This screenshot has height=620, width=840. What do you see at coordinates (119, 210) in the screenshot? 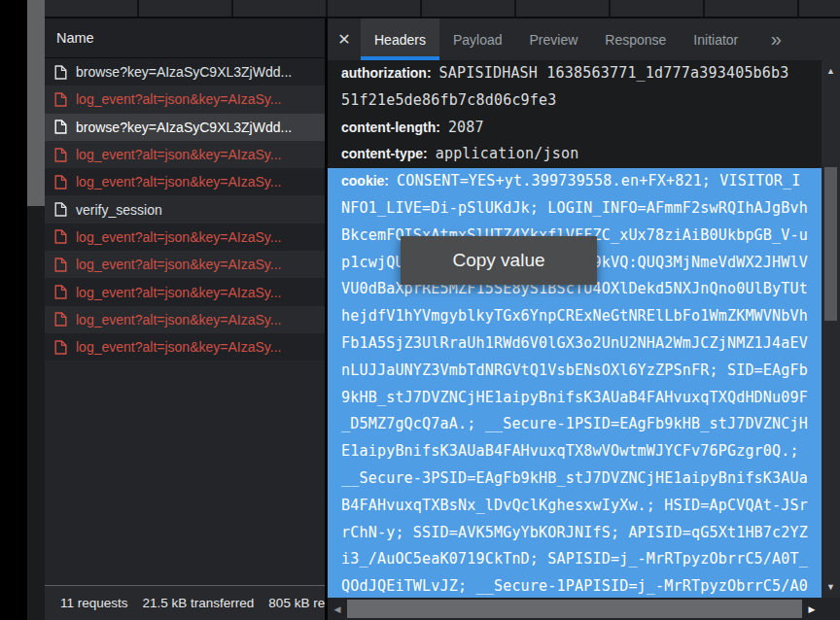
I see `request-label: verify_session` at bounding box center [119, 210].